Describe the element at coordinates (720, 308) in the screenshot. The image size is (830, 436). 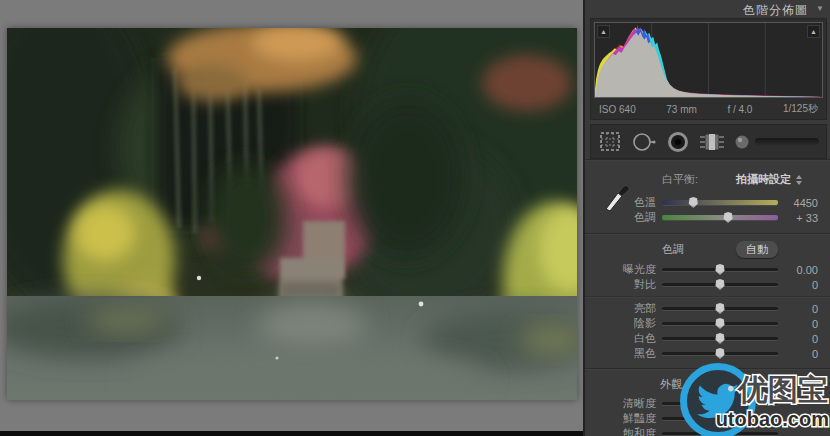
I see `slider-track-highlights` at that location.